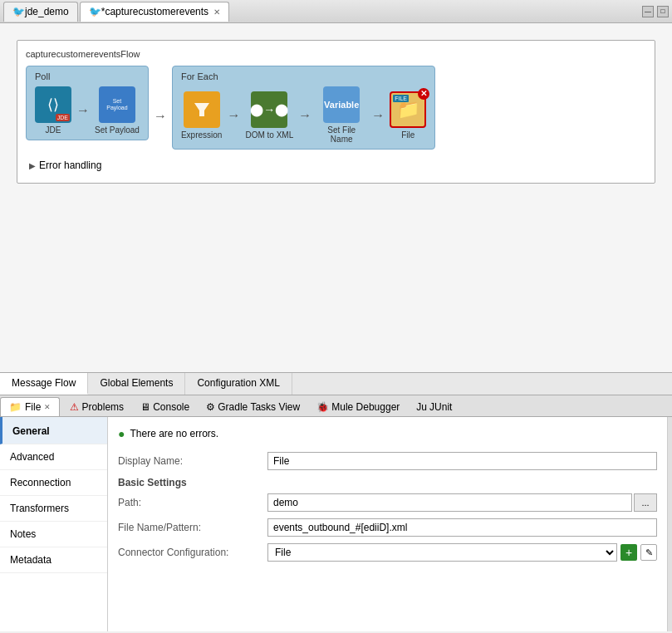 The width and height of the screenshot is (672, 633). I want to click on path-input, so click(450, 503).